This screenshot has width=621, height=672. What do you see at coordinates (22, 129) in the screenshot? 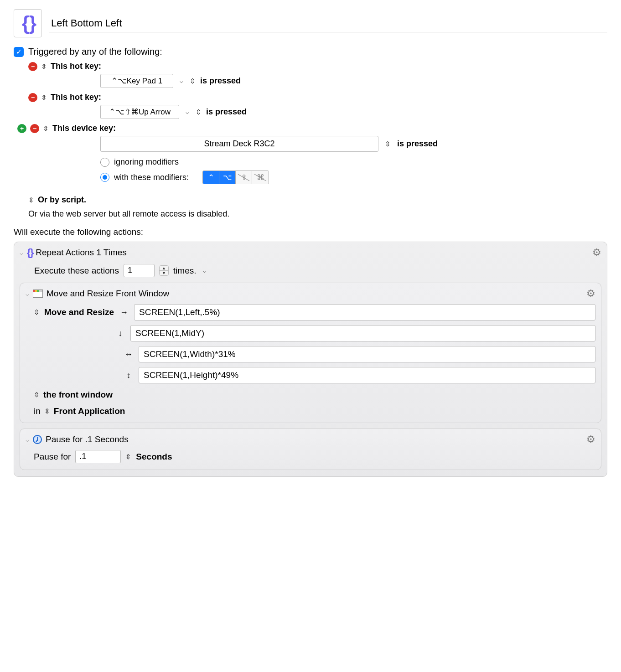
I see `add-trigger-button: +` at bounding box center [22, 129].